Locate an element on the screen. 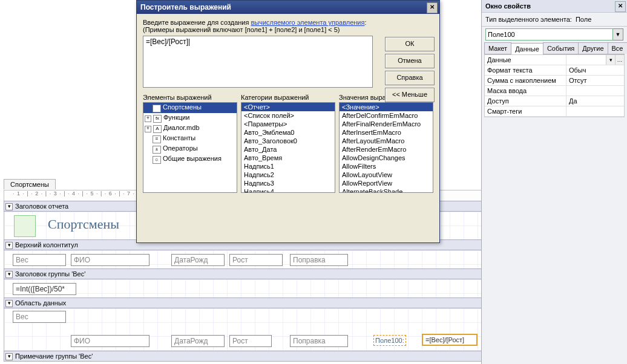  tab-Данные: Данные is located at coordinates (527, 48).